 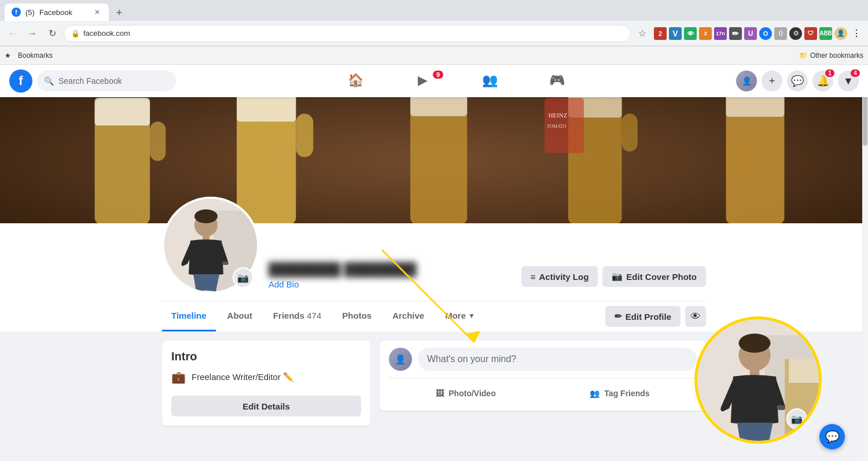 What do you see at coordinates (841, 34) in the screenshot?
I see `ext-icon-13: 👤` at bounding box center [841, 34].